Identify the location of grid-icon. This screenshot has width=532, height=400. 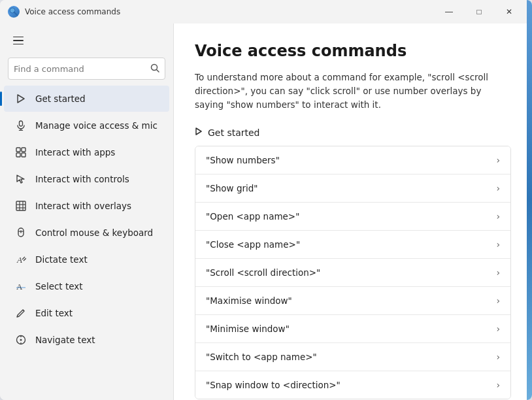
(21, 152).